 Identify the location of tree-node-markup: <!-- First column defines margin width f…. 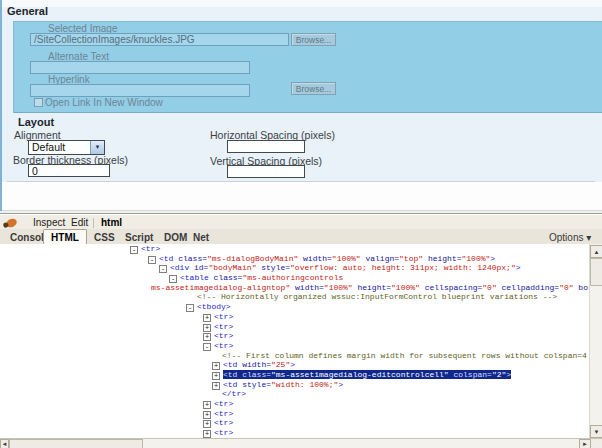
(406, 356).